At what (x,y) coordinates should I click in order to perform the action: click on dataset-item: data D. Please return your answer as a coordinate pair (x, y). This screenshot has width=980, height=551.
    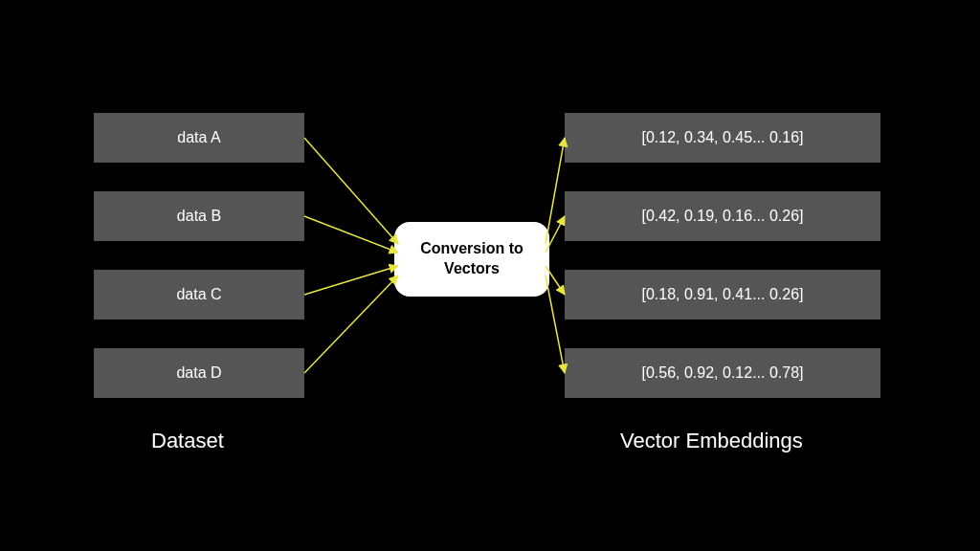
    Looking at the image, I should click on (199, 373).